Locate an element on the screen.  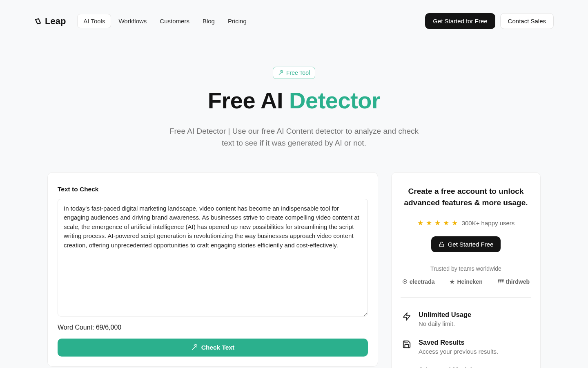
feature-desc: Access your previous results. is located at coordinates (458, 352).